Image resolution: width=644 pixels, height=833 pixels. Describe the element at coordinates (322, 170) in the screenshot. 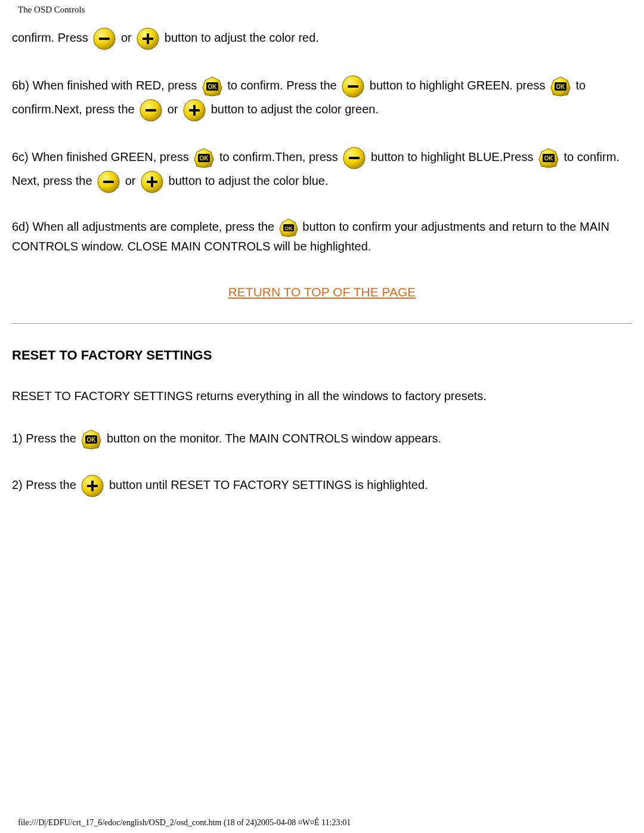

I see `paragraph-6c: 6c) When finished GREEN, press OK to con…` at that location.